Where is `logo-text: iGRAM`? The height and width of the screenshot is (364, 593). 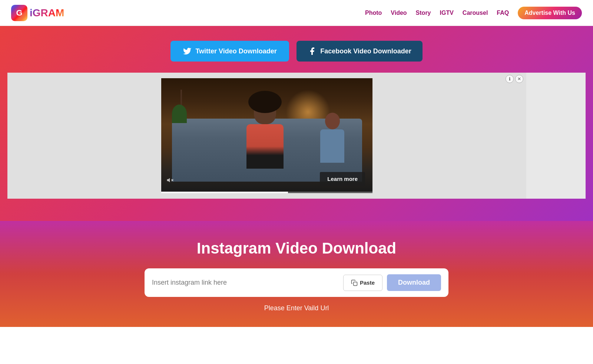
logo-text: iGRAM is located at coordinates (47, 13).